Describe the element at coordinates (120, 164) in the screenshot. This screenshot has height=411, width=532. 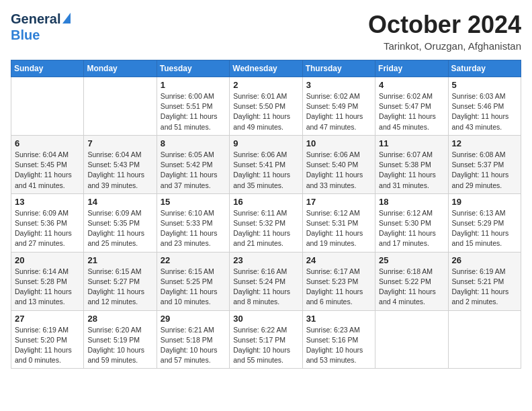
I see `calendar-cell: 7Sunrise: 6:04 AM Sunset: 5:43 PM Daylig…` at that location.